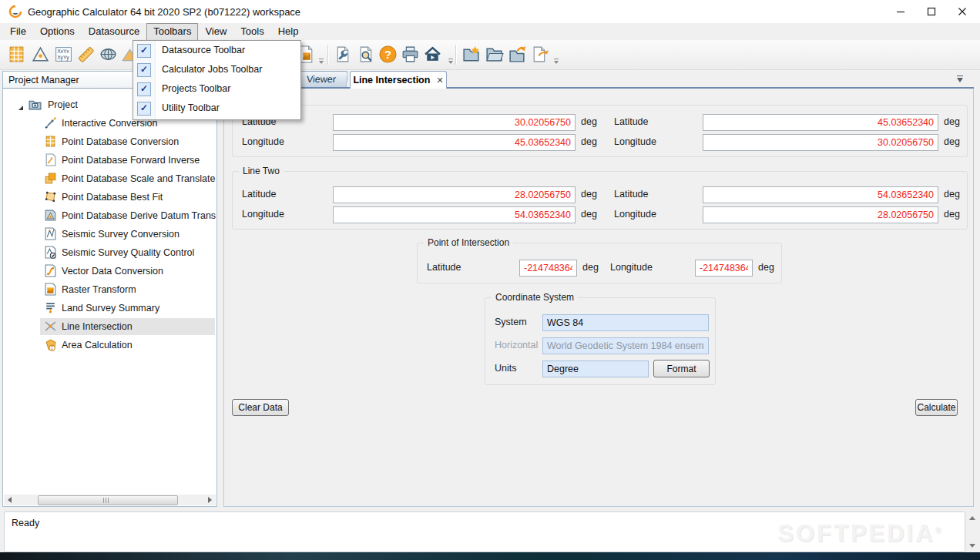 The width and height of the screenshot is (980, 560). I want to click on menu-view: View, so click(216, 32).